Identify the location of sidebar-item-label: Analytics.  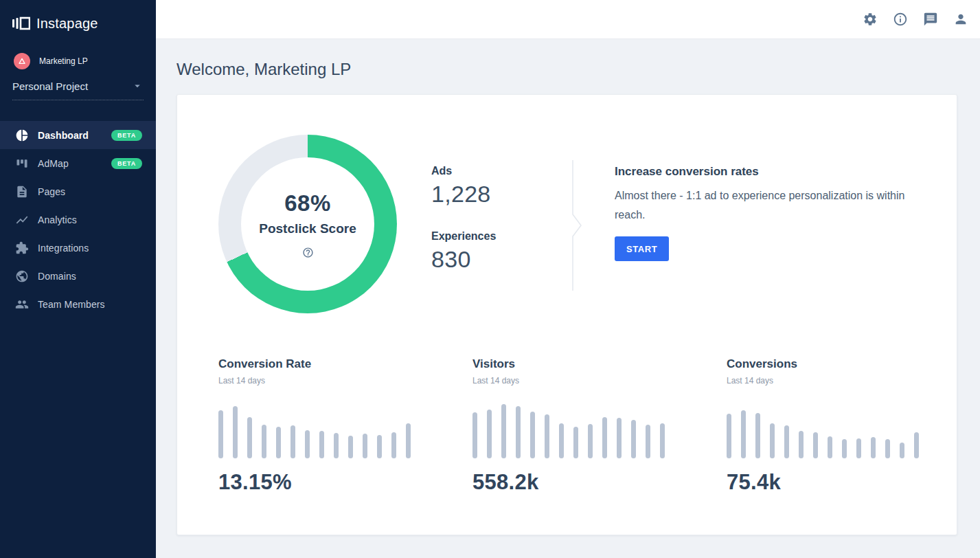
(90, 220).